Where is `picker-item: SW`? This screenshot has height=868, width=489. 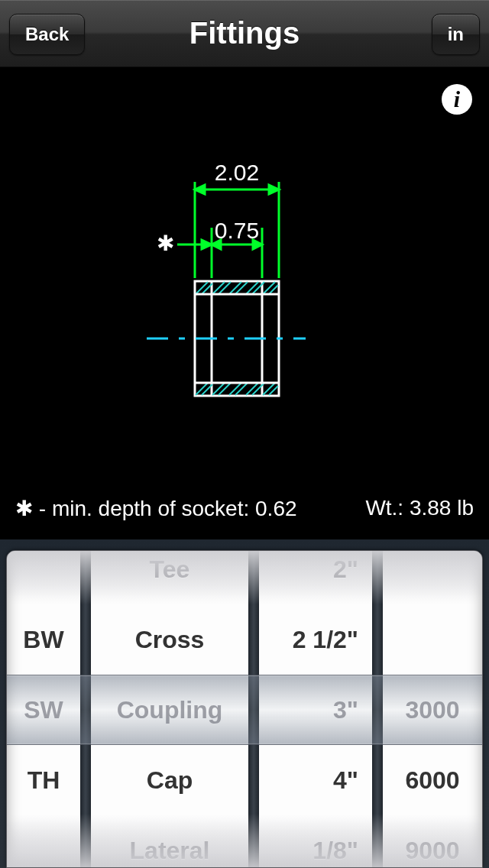 picker-item: SW is located at coordinates (44, 710).